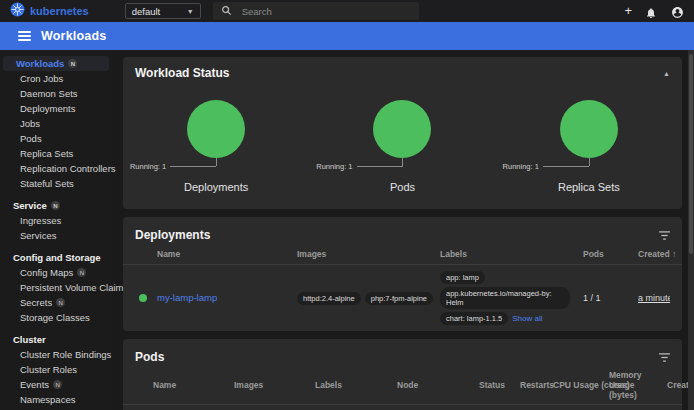 The image size is (694, 410). What do you see at coordinates (674, 254) in the screenshot?
I see `sort-asc-icon: ↑` at bounding box center [674, 254].